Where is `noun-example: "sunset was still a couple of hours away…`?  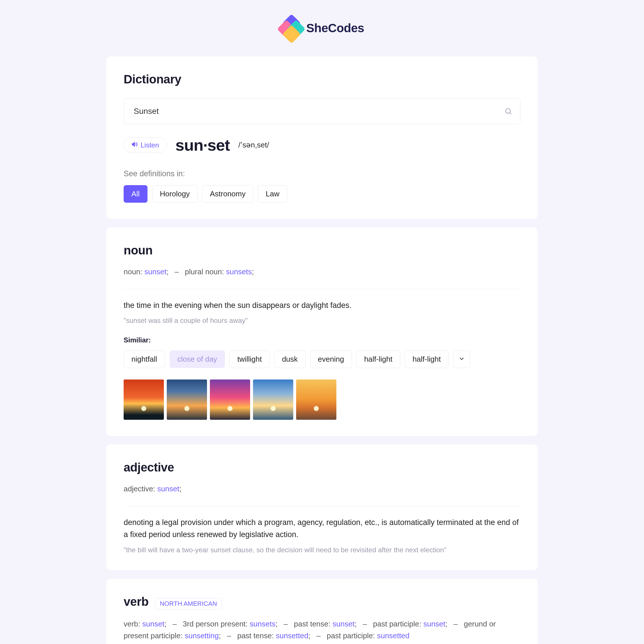 noun-example: "sunset was still a couple of hours away… is located at coordinates (322, 321).